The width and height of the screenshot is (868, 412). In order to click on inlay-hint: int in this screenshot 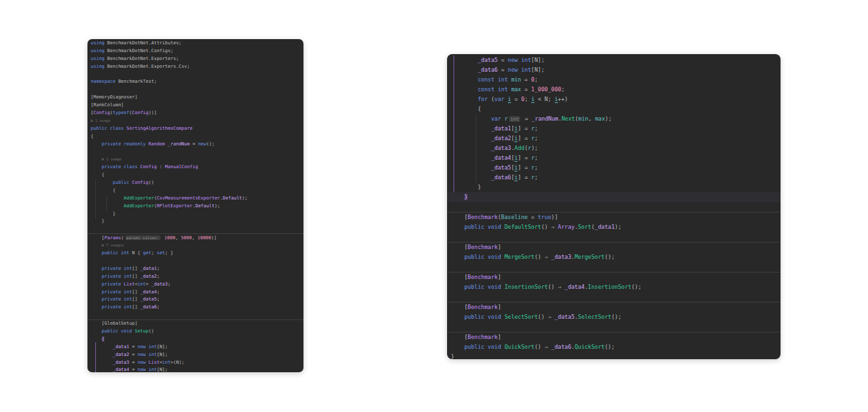, I will do `click(514, 119)`.